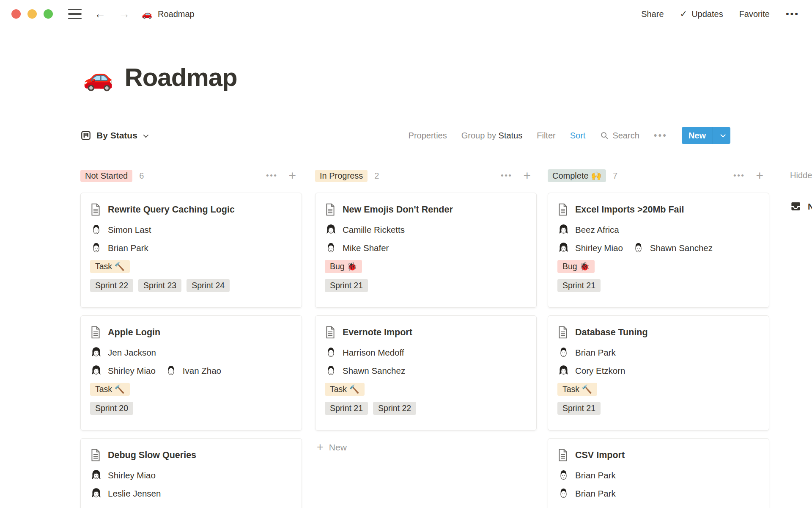  Describe the element at coordinates (426, 250) in the screenshot. I see `board-card: New Emojis Don't RenderCamille RickettsM…` at that location.